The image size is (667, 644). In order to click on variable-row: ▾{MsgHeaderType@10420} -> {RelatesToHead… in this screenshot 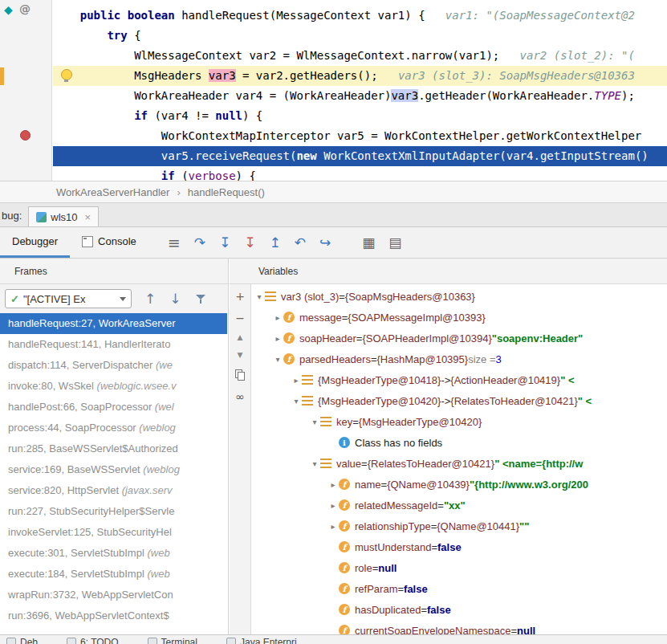, I will do `click(459, 401)`.